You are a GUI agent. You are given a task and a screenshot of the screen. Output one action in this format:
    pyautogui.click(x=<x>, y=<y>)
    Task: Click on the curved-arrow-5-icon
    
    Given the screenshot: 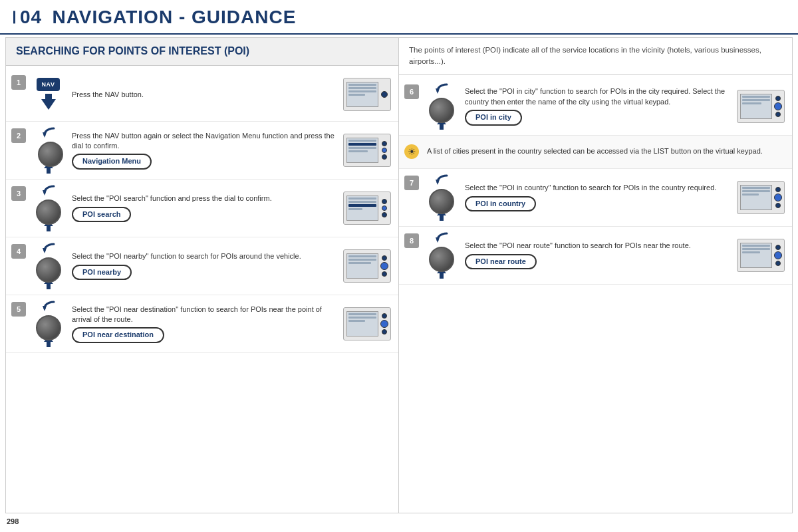 What is the action you would take?
    pyautogui.click(x=49, y=307)
    